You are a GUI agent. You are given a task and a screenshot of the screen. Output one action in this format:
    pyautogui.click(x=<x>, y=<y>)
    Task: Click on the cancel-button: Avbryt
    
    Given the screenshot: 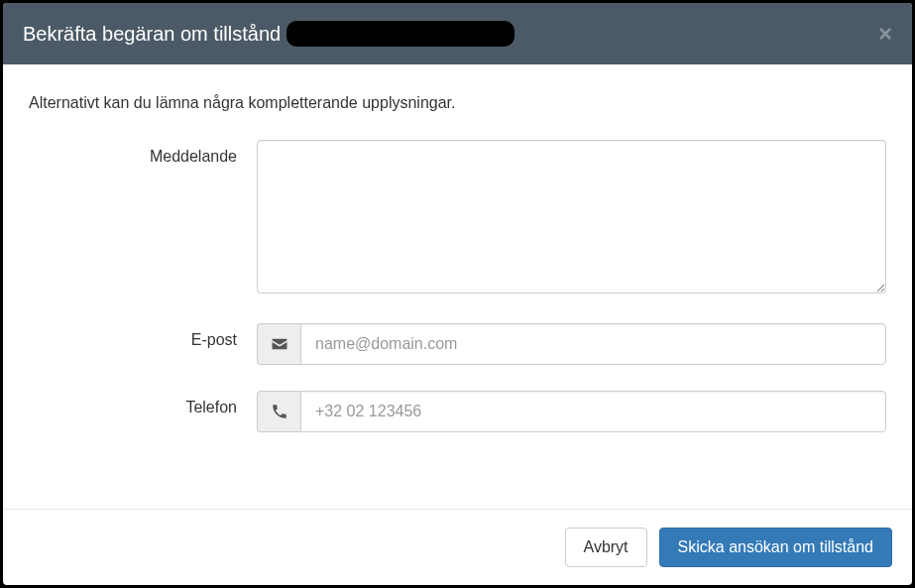 What is the action you would take?
    pyautogui.click(x=607, y=547)
    